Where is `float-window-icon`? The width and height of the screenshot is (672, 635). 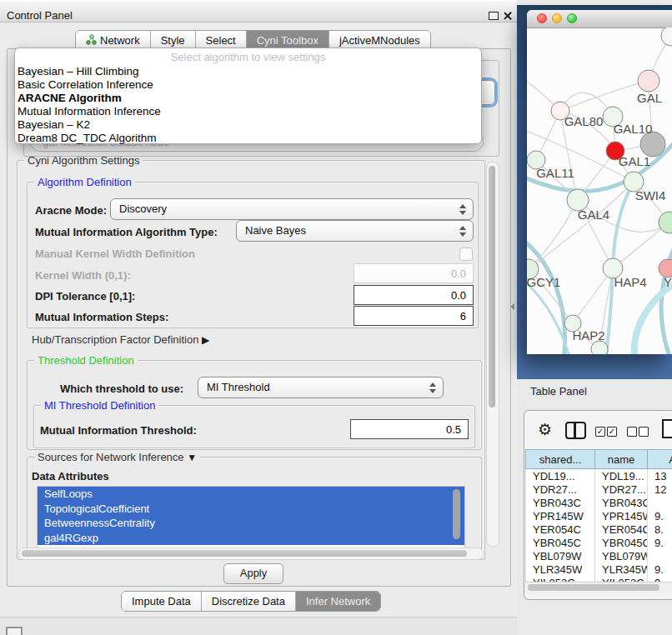 float-window-icon is located at coordinates (494, 16).